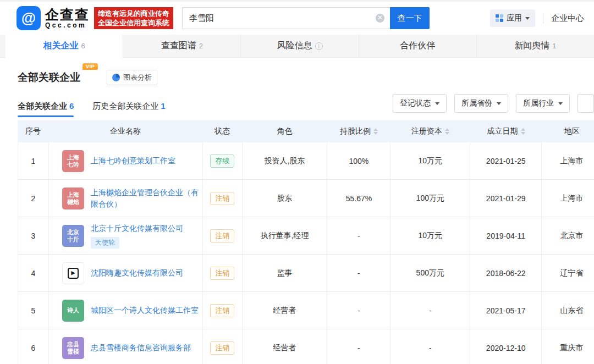  What do you see at coordinates (222, 161) in the screenshot?
I see `status-badge: 存续` at bounding box center [222, 161].